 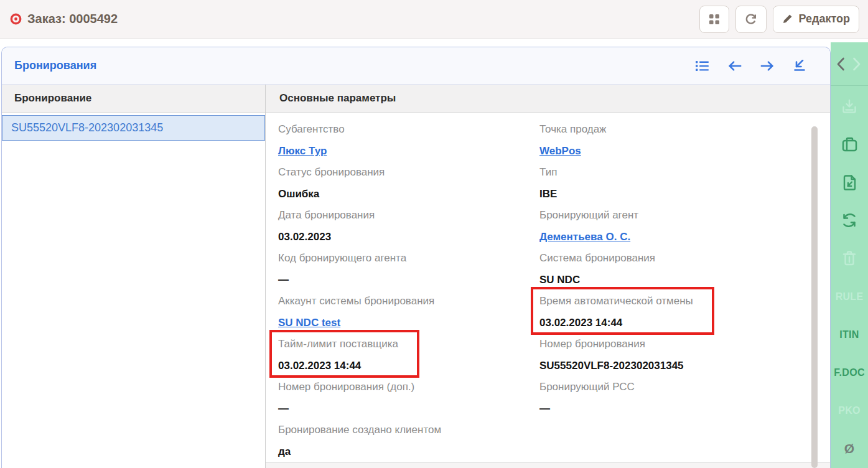 I want to click on scrollbar-thumb, so click(x=814, y=297).